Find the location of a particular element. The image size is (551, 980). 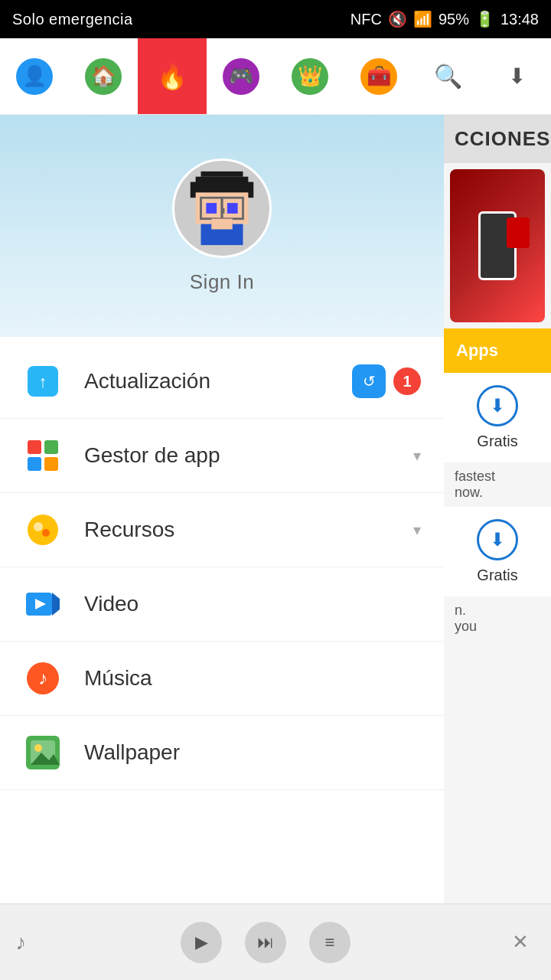

gestor-icon is located at coordinates (43, 456).